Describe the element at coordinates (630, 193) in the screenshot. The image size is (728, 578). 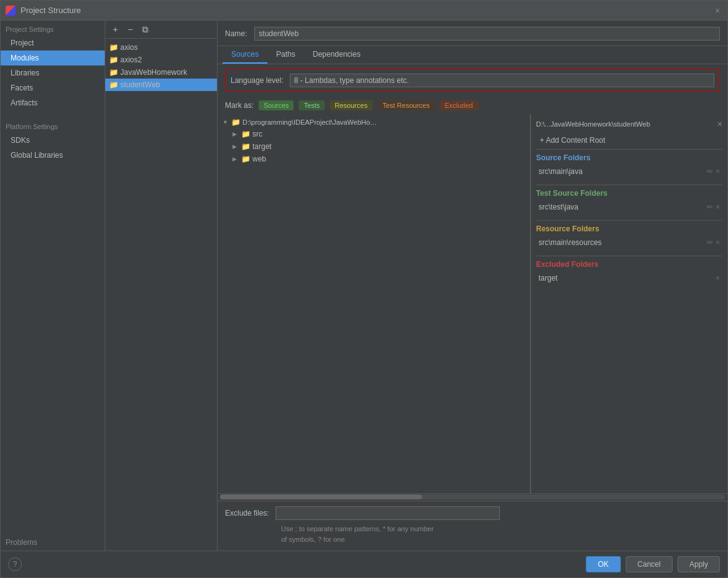
I see `test-source-folders-title: Test Source Folders` at that location.